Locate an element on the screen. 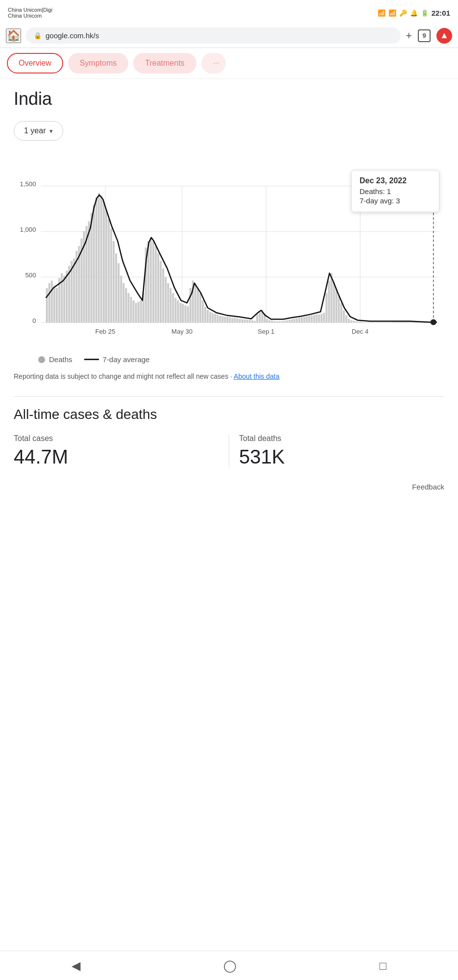  carrier-info: China Unicom|Digi China Unicom is located at coordinates (30, 13).